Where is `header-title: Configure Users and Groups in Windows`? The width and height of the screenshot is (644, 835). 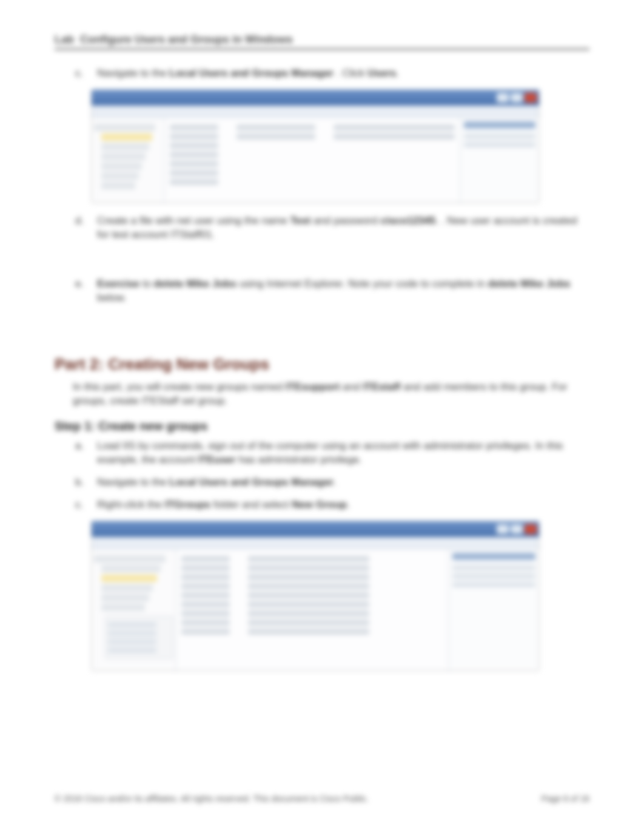 header-title: Configure Users and Groups in Windows is located at coordinates (187, 40).